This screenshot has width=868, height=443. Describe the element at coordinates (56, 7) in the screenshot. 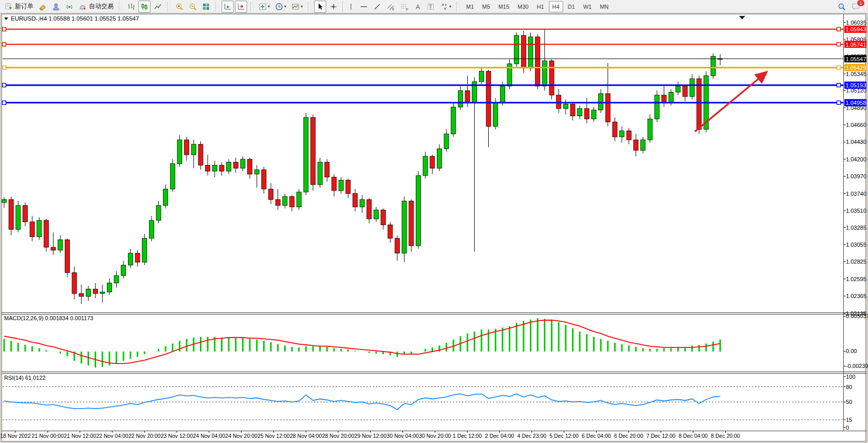

I see `profile-button` at that location.